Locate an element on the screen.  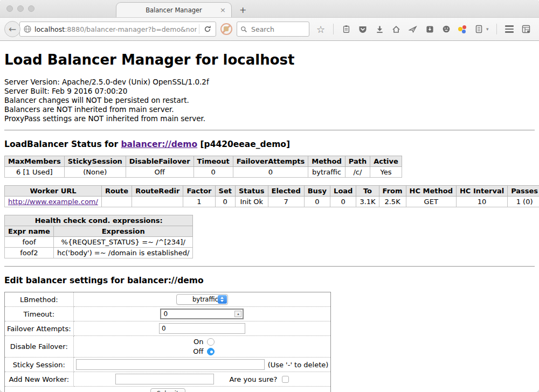
menu-icon is located at coordinates (509, 29).